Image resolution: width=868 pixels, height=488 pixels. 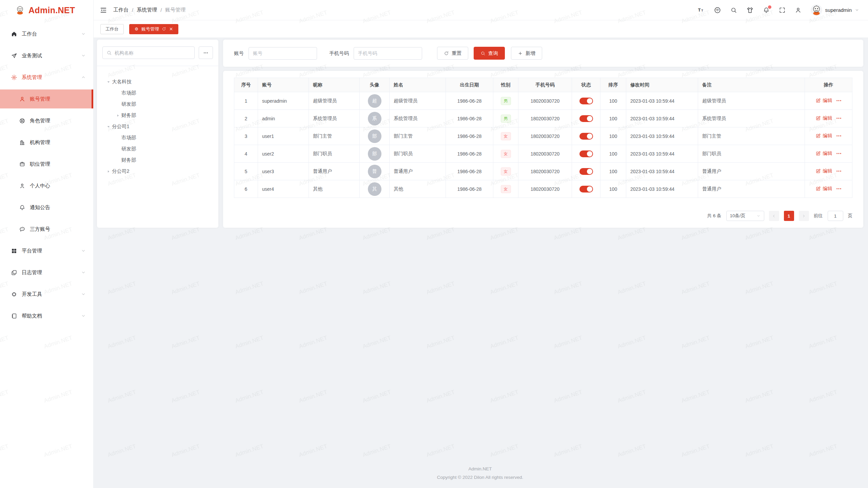 What do you see at coordinates (782, 10) in the screenshot?
I see `fullscreen-icon` at bounding box center [782, 10].